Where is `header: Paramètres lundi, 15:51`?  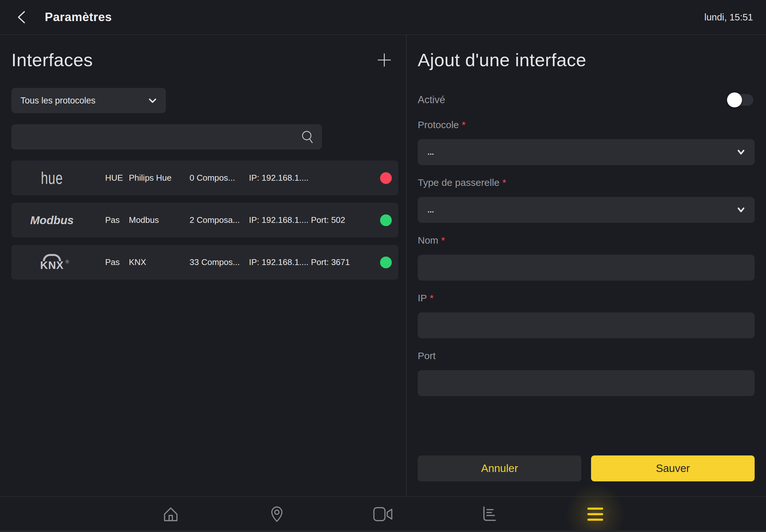 header: Paramètres lundi, 15:51 is located at coordinates (383, 17).